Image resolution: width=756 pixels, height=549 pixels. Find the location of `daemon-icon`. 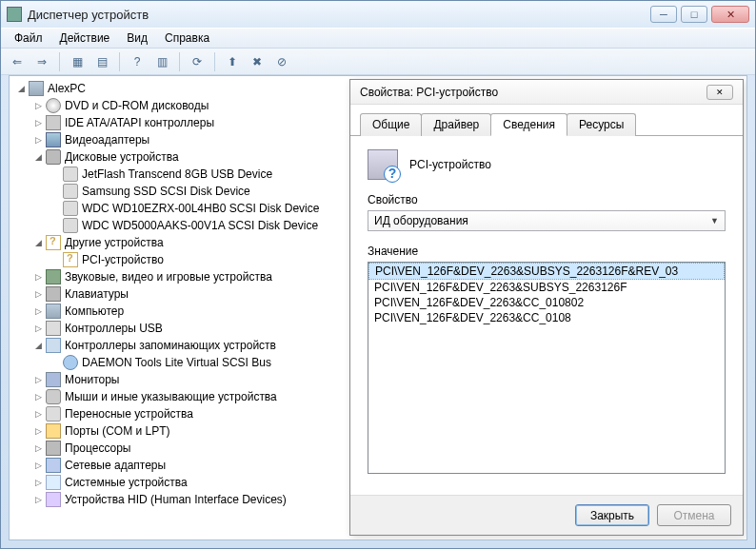

daemon-icon is located at coordinates (70, 363).